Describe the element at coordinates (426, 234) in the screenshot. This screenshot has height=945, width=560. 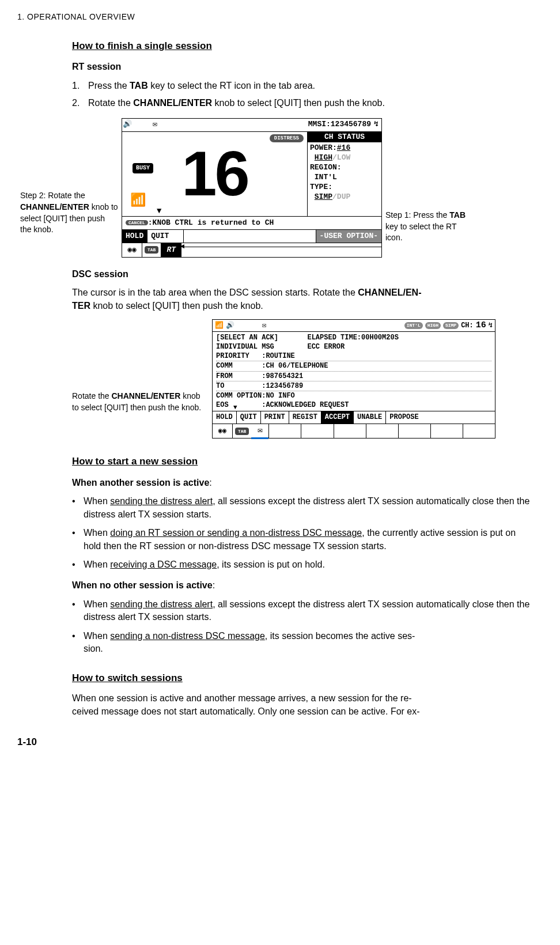
I see `fig1-right-caption: Step 1: Press the TAB key to select the …` at that location.